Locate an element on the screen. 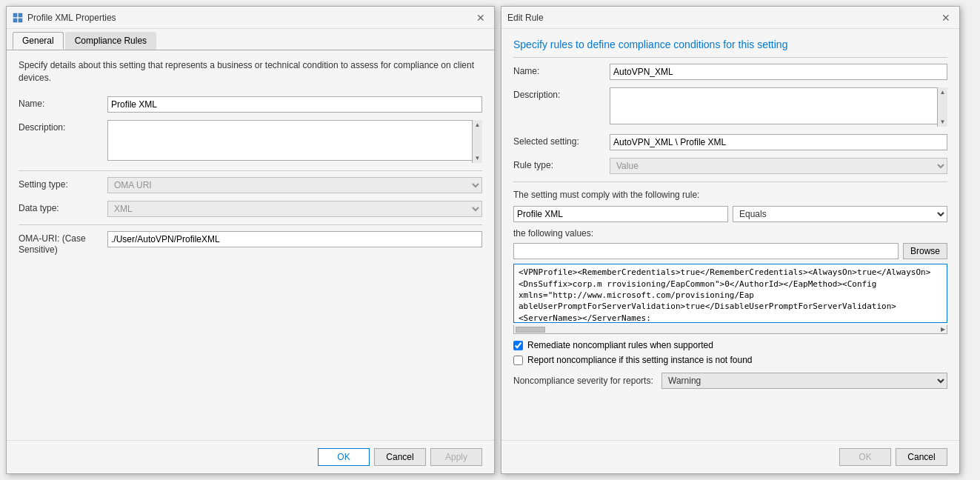  rule-name-label: Name: is located at coordinates (561, 70).